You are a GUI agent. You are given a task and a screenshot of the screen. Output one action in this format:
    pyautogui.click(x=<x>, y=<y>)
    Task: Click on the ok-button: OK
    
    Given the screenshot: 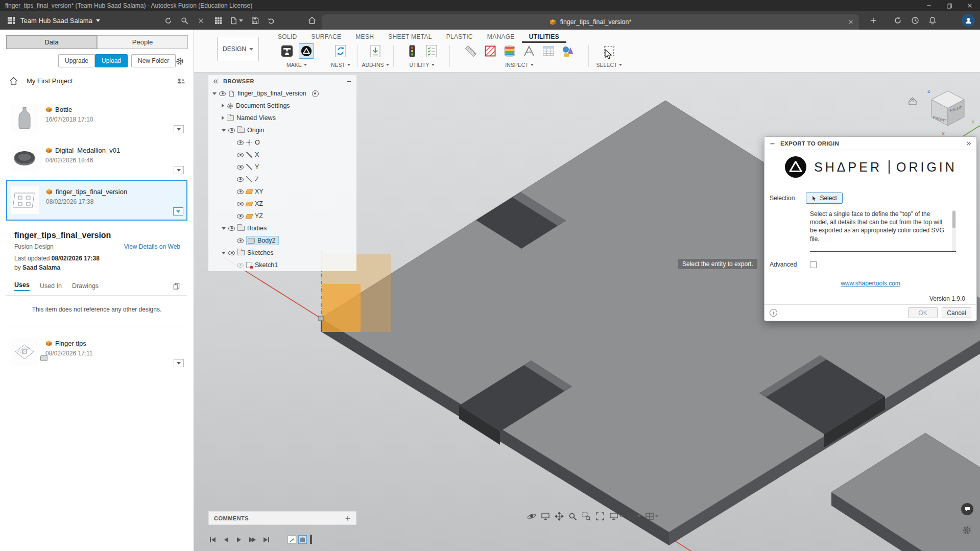 What is the action you would take?
    pyautogui.click(x=923, y=313)
    